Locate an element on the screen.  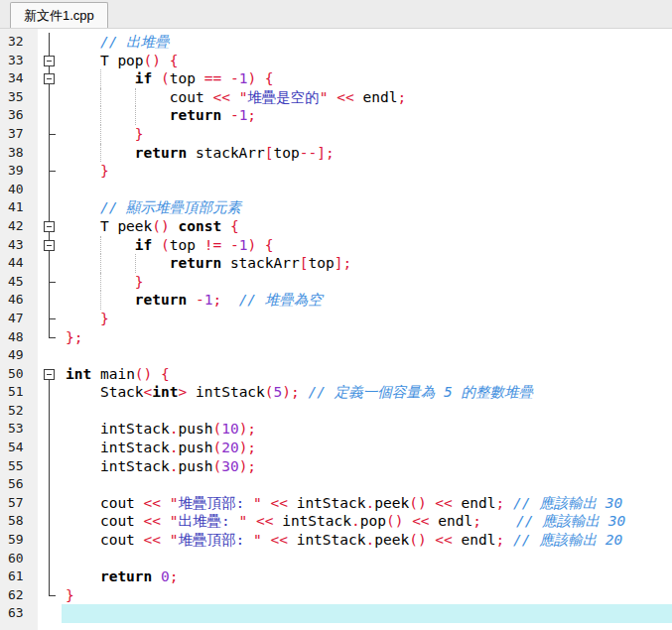
line-number: 43 is located at coordinates (19, 246).